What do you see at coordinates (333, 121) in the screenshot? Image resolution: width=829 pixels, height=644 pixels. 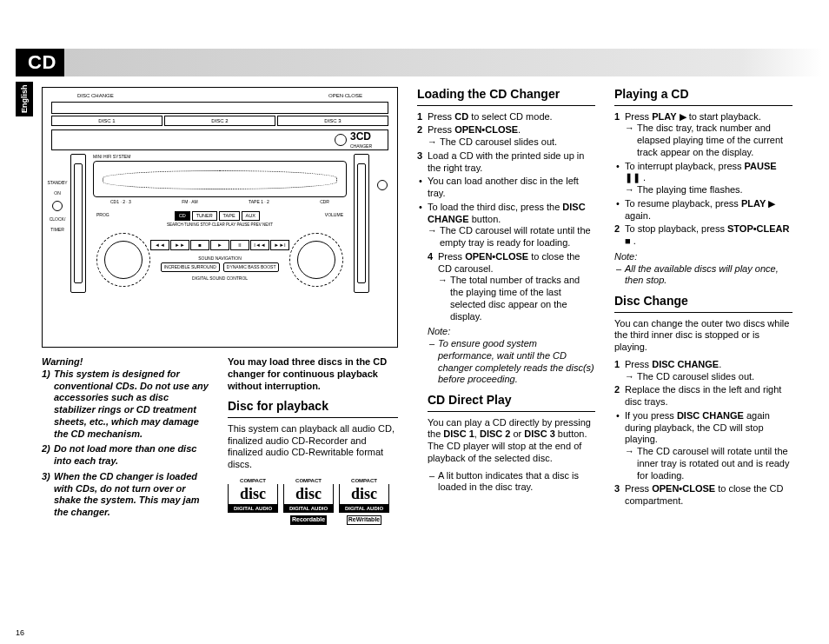 I see `illu-disc3: DISC 3` at bounding box center [333, 121].